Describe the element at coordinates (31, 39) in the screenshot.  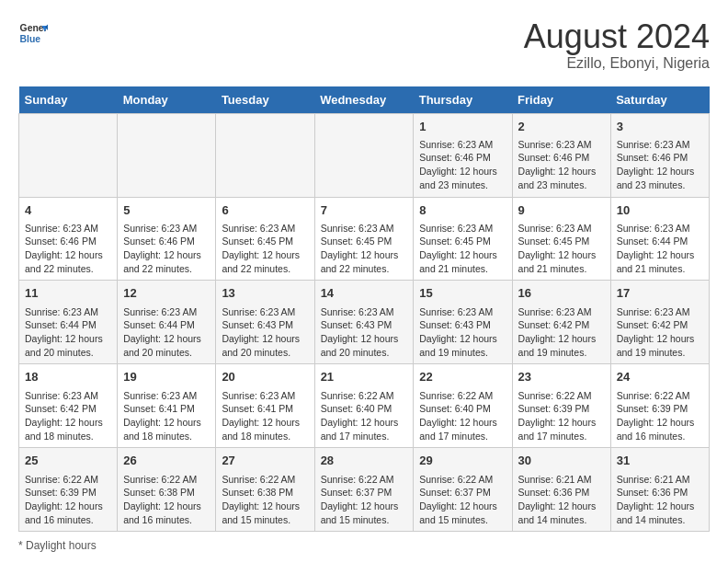
I see `svg-text: Blue` at that location.